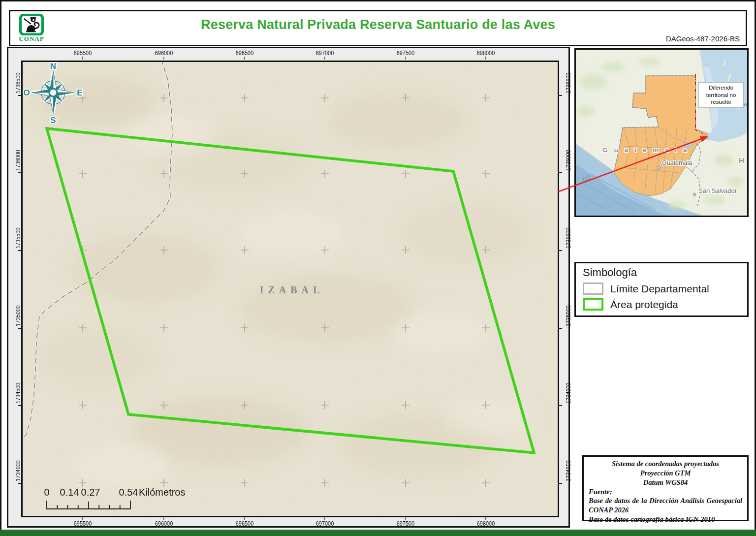 This screenshot has width=756, height=536. I want to click on credits-box: Sistema de coordenadas proyectadas Proye…, so click(665, 488).